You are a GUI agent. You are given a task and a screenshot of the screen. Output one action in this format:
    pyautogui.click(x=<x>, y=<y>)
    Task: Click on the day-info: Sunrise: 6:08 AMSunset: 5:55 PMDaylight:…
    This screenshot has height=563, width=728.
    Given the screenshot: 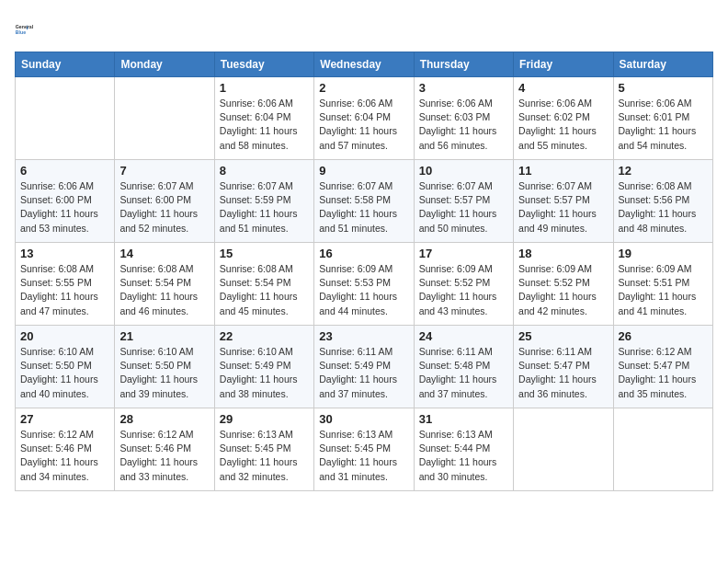 What is the action you would take?
    pyautogui.click(x=64, y=291)
    